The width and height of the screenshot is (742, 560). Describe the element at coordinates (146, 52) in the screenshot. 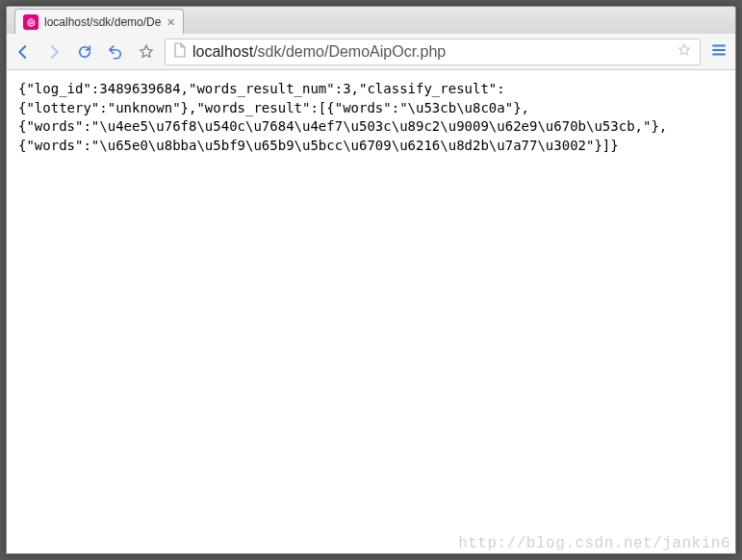

I see `bookmark-star-icon` at that location.